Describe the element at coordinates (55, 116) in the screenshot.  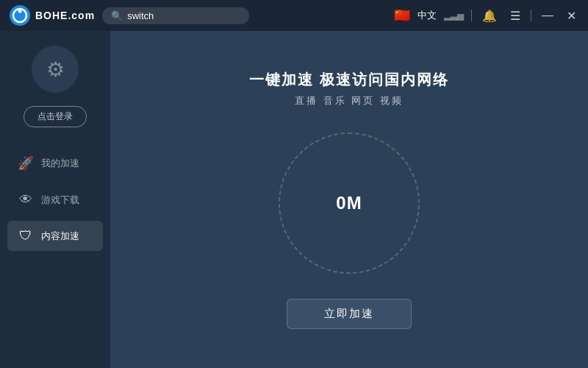
I see `login-button: 点击登录` at that location.